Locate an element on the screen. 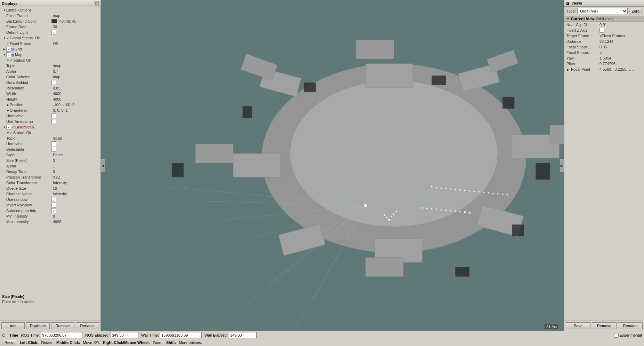 The image size is (644, 346). type-select: Orbit (rviz) is located at coordinates (602, 11).